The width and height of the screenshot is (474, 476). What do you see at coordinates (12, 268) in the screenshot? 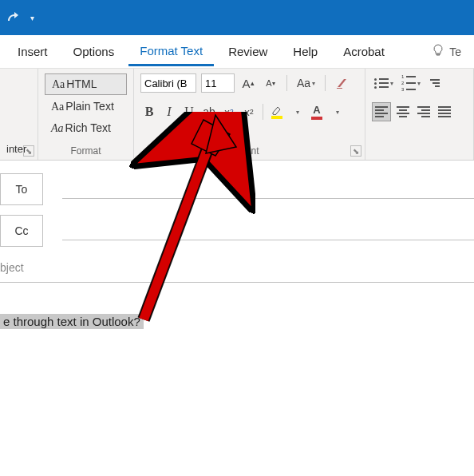
I see `subject-label: bject` at bounding box center [12, 268].